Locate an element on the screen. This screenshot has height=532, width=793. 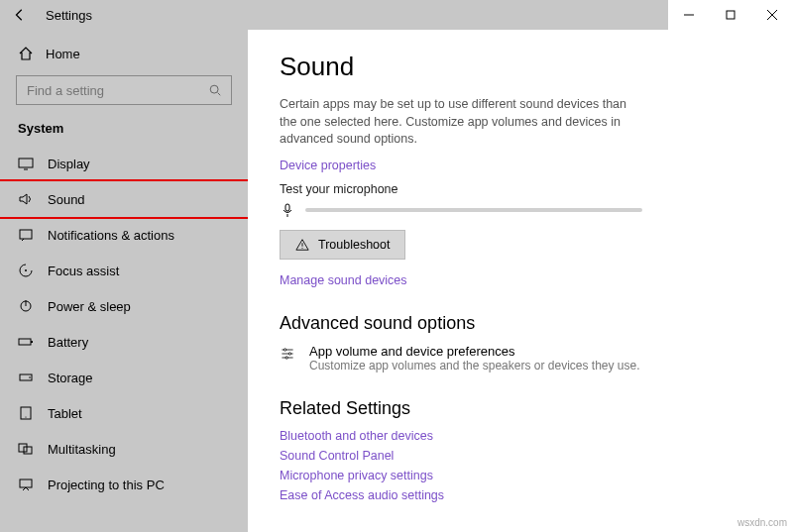
ease-of-access-link: Ease of Access audio settings is located at coordinates (520, 495).